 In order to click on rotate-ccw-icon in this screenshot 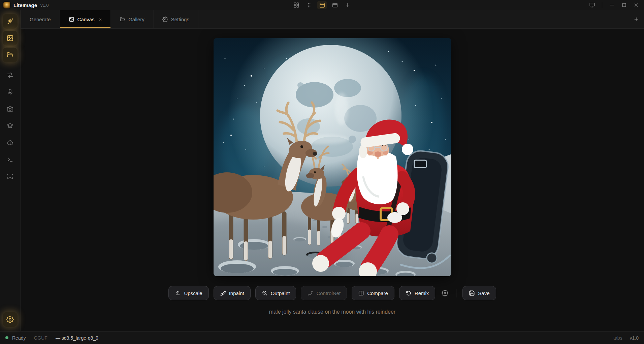, I will do `click(409, 293)`.